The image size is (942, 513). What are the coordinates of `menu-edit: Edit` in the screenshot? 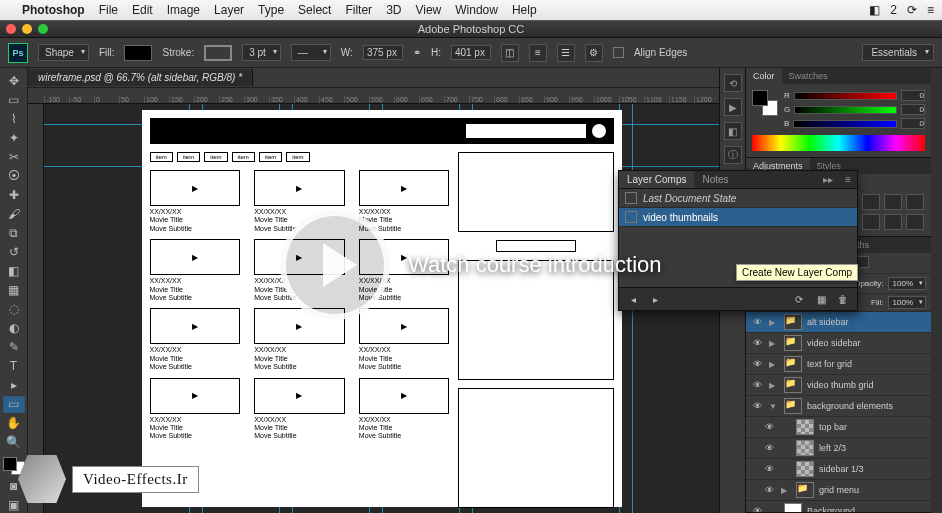 It's located at (142, 10).